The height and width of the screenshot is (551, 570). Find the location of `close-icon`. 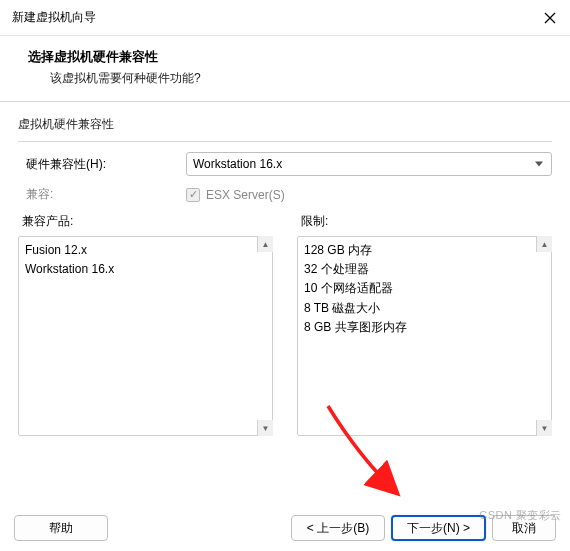

close-icon is located at coordinates (550, 18).